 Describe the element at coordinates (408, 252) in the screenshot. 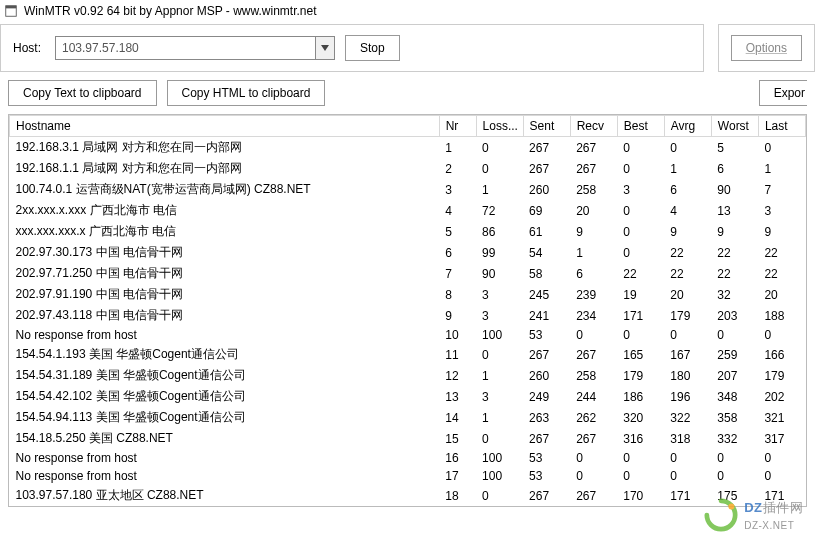

I see `table-row: 202.97.30.173 中国 电信骨干网6995410222222` at that location.